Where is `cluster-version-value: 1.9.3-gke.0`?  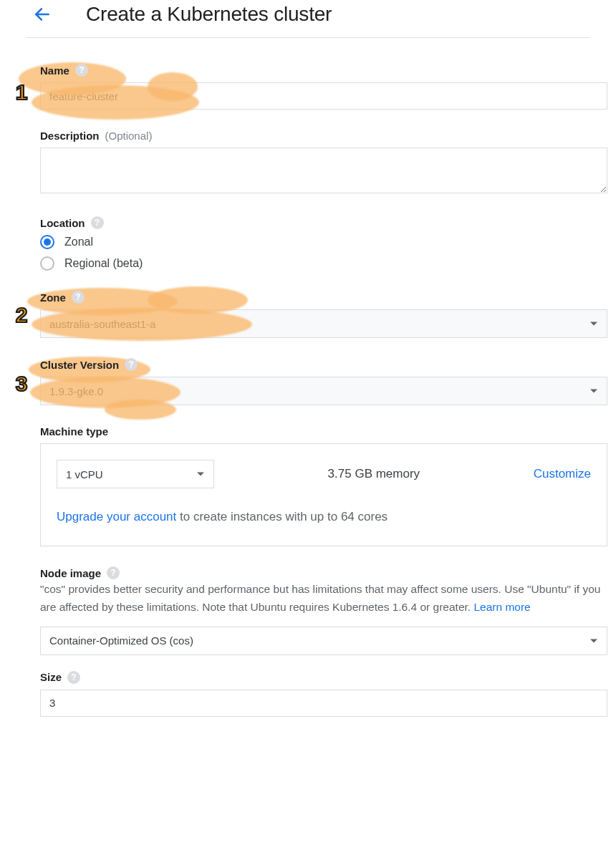 cluster-version-value: 1.9.3-gke.0 is located at coordinates (76, 391).